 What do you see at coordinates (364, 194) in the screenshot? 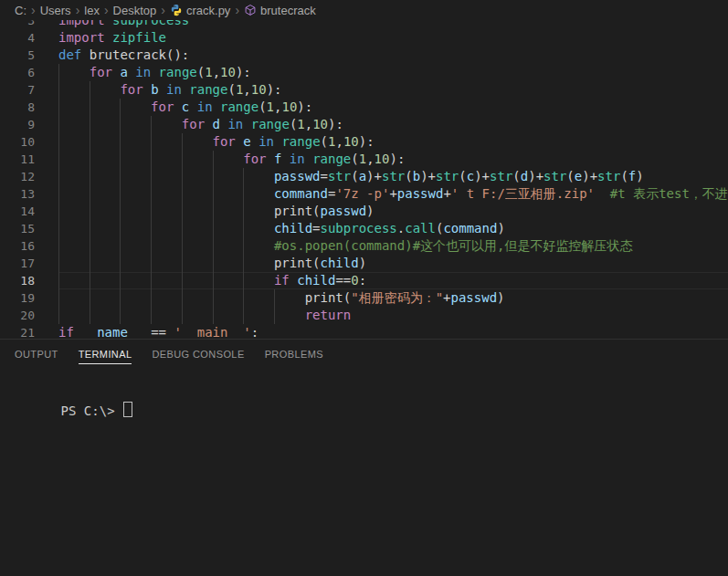
I see `code-line: 13command='7z -p'+passwd+' t F:/三亚相册.zip…` at bounding box center [364, 194].